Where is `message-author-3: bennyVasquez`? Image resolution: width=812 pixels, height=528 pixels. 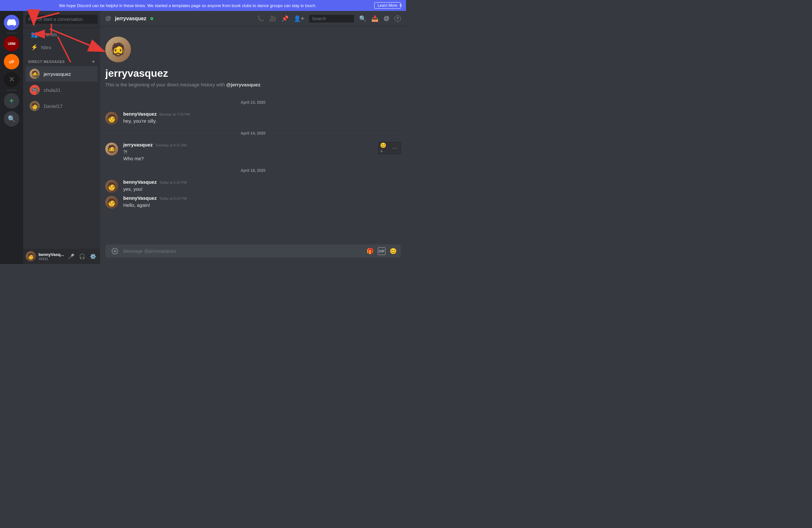 message-author-3: bennyVasquez is located at coordinates (140, 182).